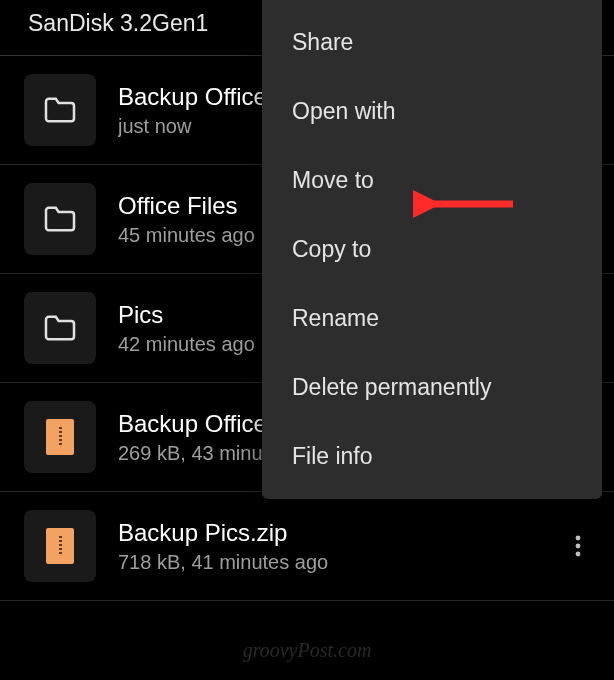  What do you see at coordinates (327, 546) in the screenshot?
I see `file-info: Backup Pics.zip 718 kB, 41 minutes ago` at bounding box center [327, 546].